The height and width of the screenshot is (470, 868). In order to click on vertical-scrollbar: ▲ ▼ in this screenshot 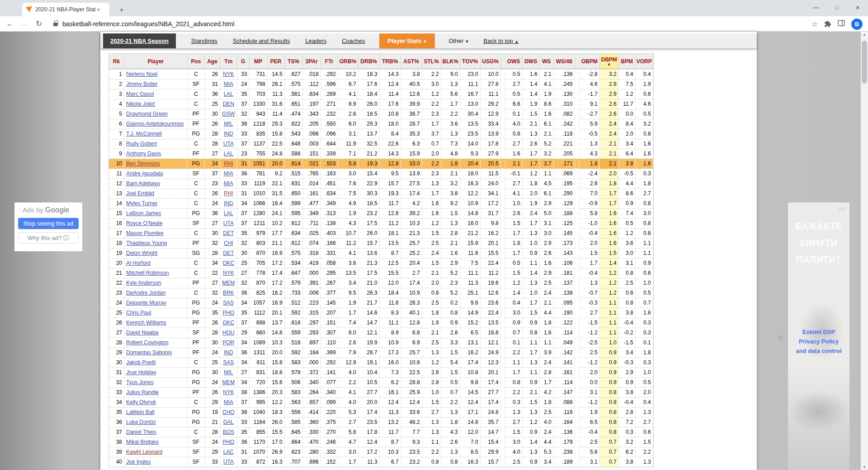, I will do `click(864, 251)`.